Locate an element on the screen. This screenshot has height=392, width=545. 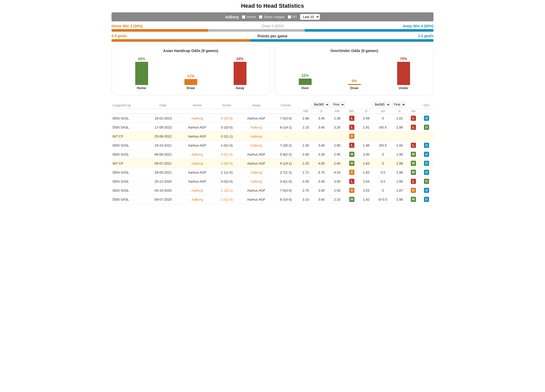
first-select-2: First is located at coordinates (399, 105).